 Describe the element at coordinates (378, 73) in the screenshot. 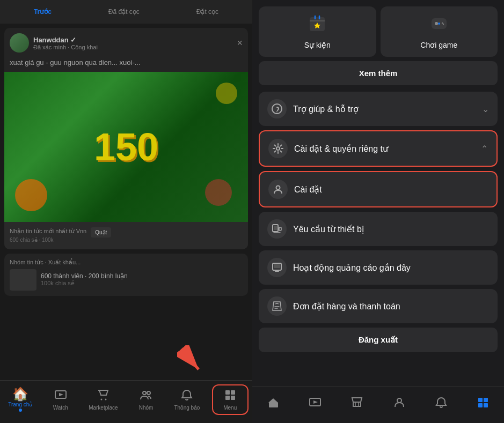

I see `see-more-button: Xem thêm` at that location.